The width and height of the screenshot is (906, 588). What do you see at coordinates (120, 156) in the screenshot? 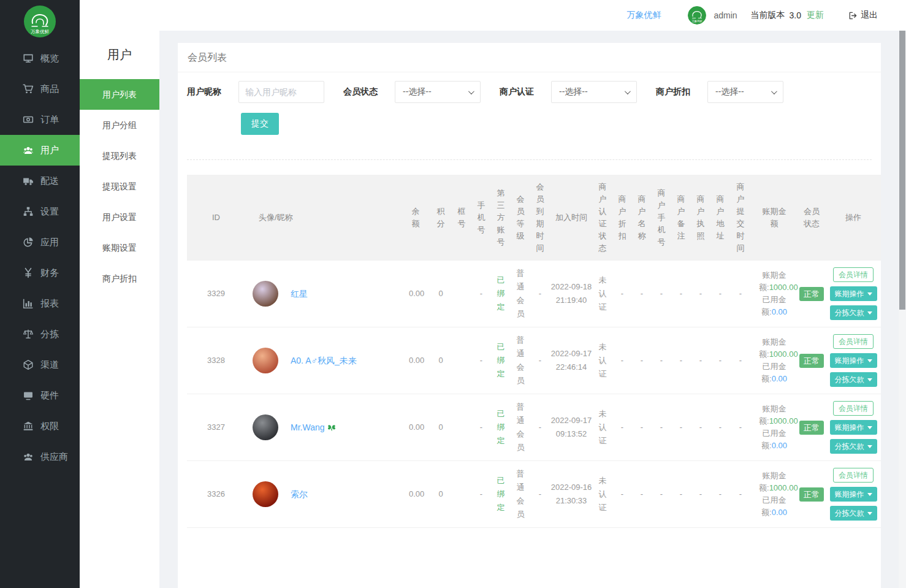
I see `submenu-item-withdraw-list: 提现列表` at bounding box center [120, 156].